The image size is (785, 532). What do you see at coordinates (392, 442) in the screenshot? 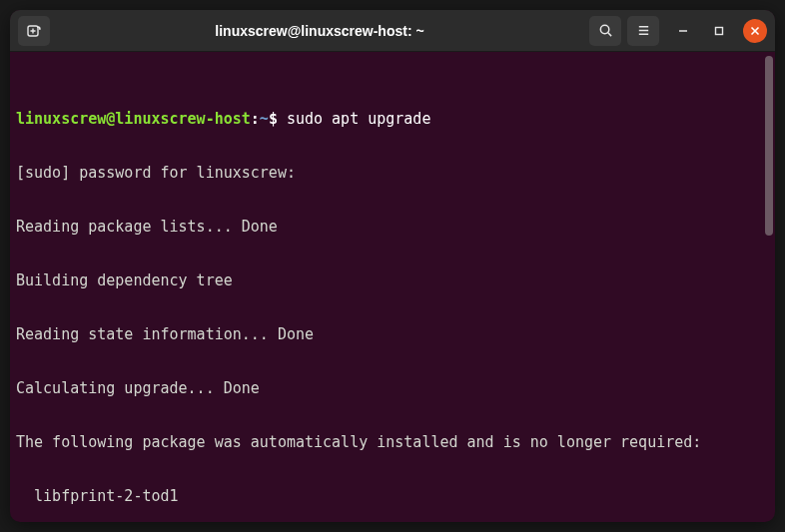
I see `output-line: The following package was automatically …` at bounding box center [392, 442].